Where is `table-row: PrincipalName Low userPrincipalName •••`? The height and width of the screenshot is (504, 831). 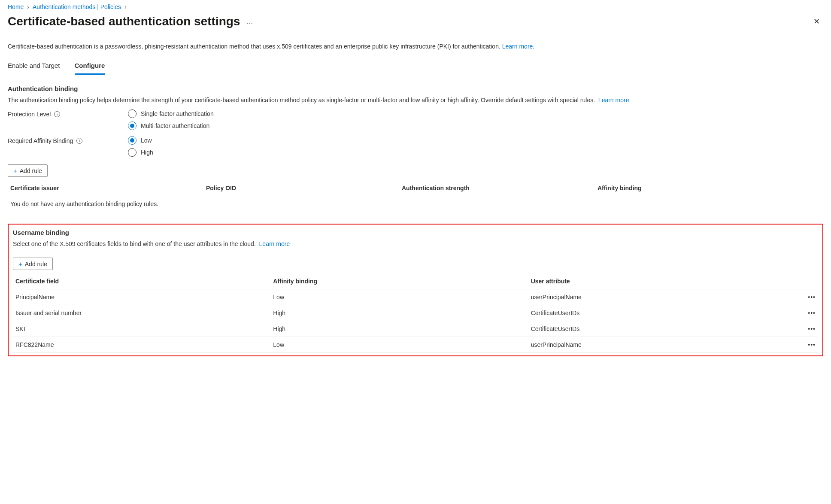 table-row: PrincipalName Low userPrincipalName ••• is located at coordinates (416, 297).